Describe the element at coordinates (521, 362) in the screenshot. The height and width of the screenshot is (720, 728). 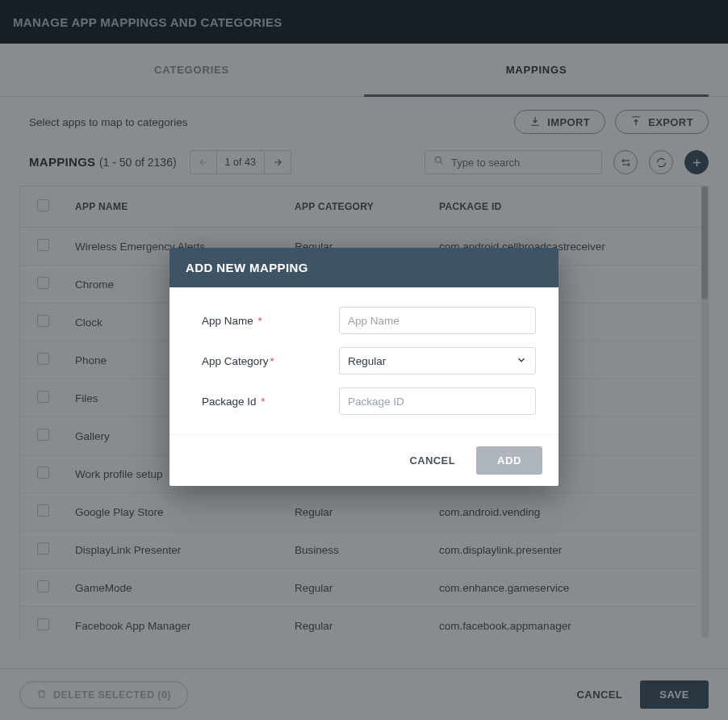
I see `chevron-down-icon` at that location.